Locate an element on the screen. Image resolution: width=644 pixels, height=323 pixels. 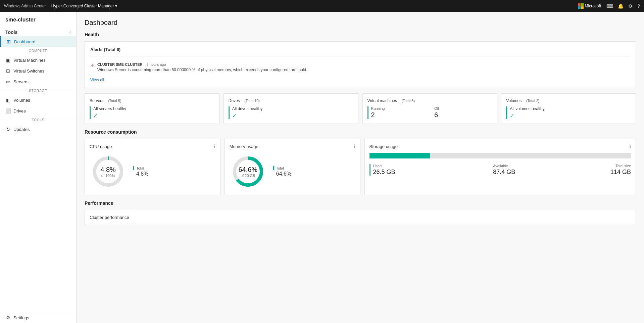
storage-stats: Used 26.5 GB Available 87.4 GB Total siz… is located at coordinates (500, 170).